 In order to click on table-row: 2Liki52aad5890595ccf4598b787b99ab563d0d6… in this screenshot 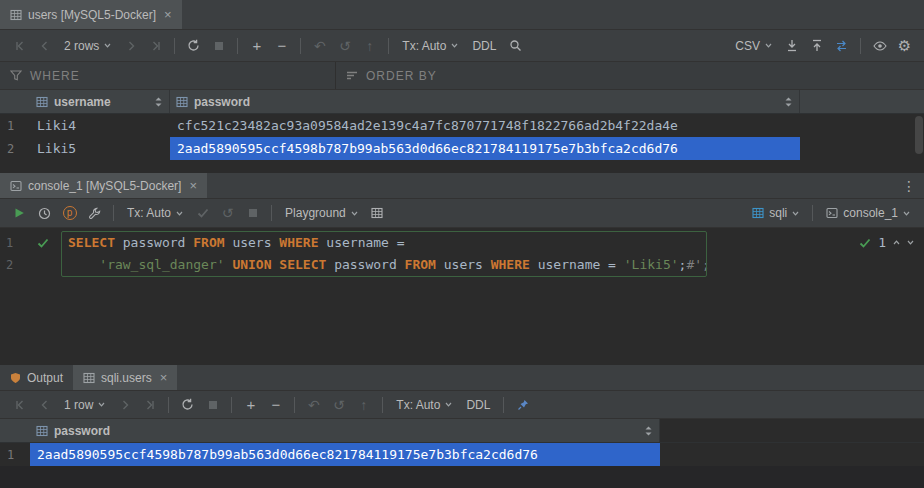, I will do `click(462, 148)`.